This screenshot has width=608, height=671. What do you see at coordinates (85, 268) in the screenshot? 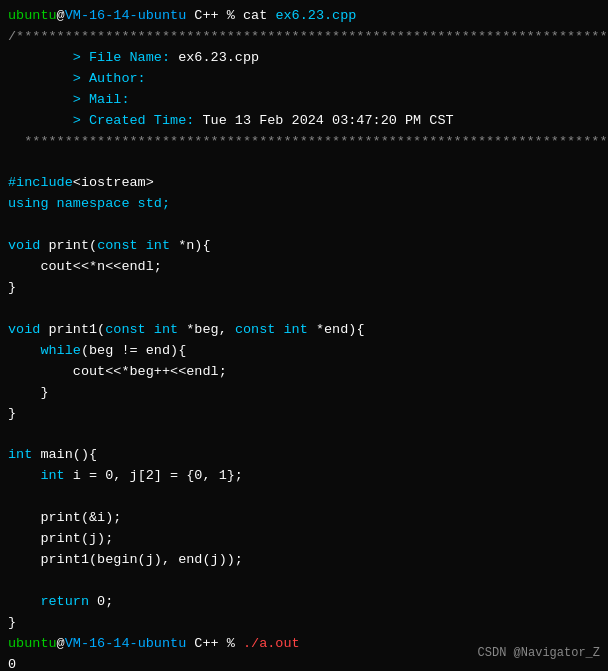
I see `cout-n-text: cout<<*n<<endl;` at bounding box center [85, 268].